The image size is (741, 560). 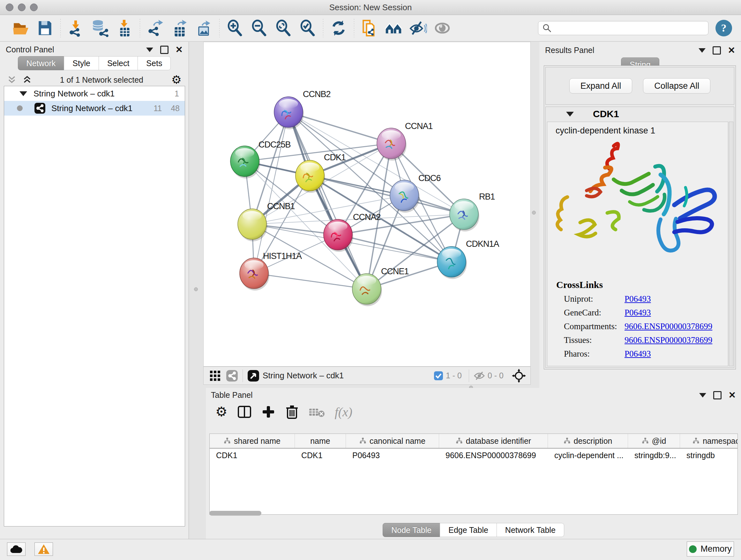 I want to click on edge-CCNB2-HIST1H1A, so click(x=271, y=192).